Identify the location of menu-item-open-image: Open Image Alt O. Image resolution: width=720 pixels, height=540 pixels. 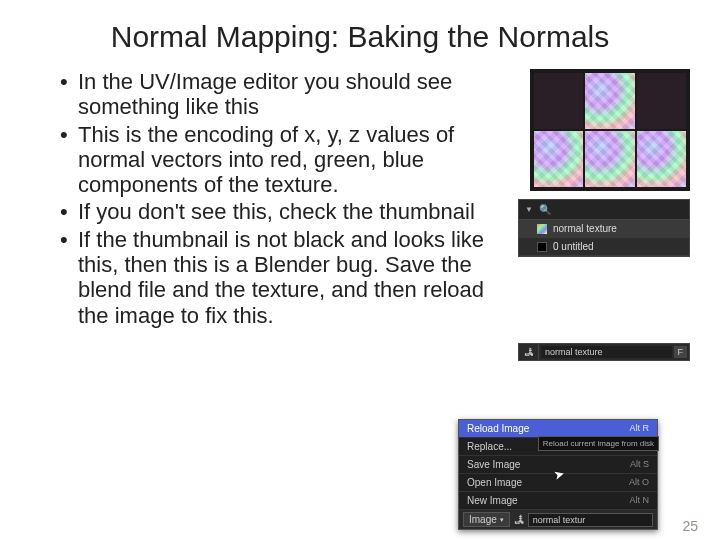
(558, 483).